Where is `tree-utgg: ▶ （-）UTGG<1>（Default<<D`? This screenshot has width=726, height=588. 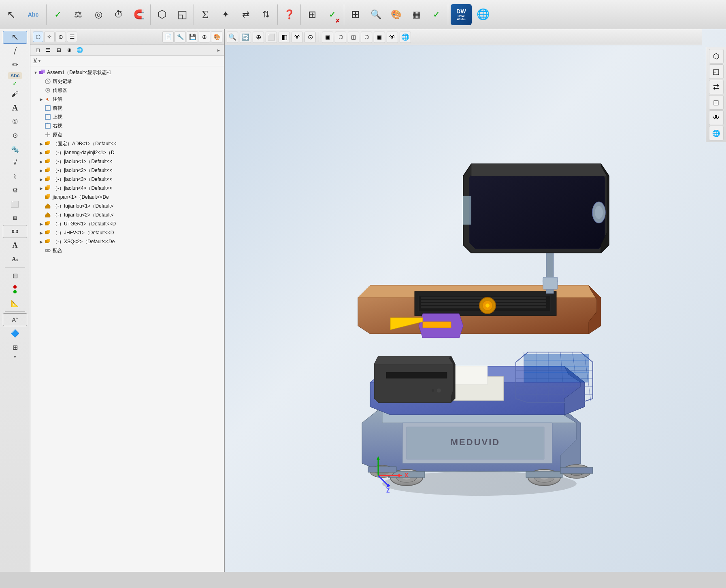
tree-utgg: ▶ （-）UTGG<1>（Default<<D is located at coordinates (127, 224).